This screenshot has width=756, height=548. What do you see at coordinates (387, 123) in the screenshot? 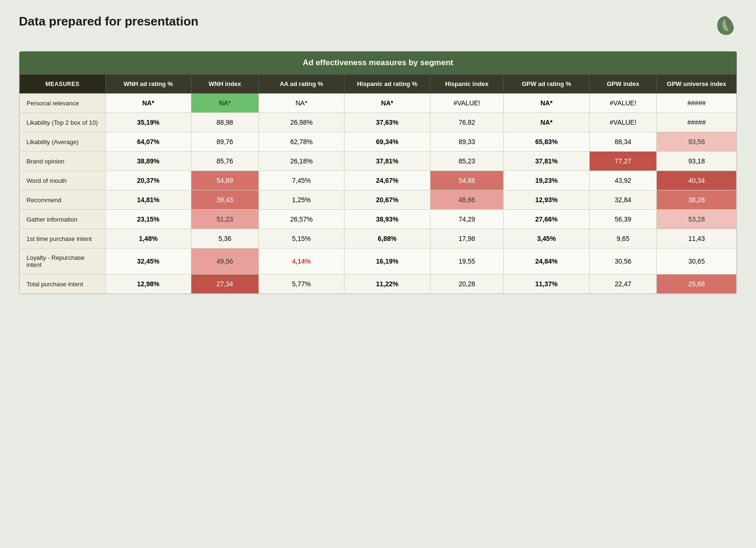
I see `cell-hispanic-rating: 37,63%` at bounding box center [387, 123].